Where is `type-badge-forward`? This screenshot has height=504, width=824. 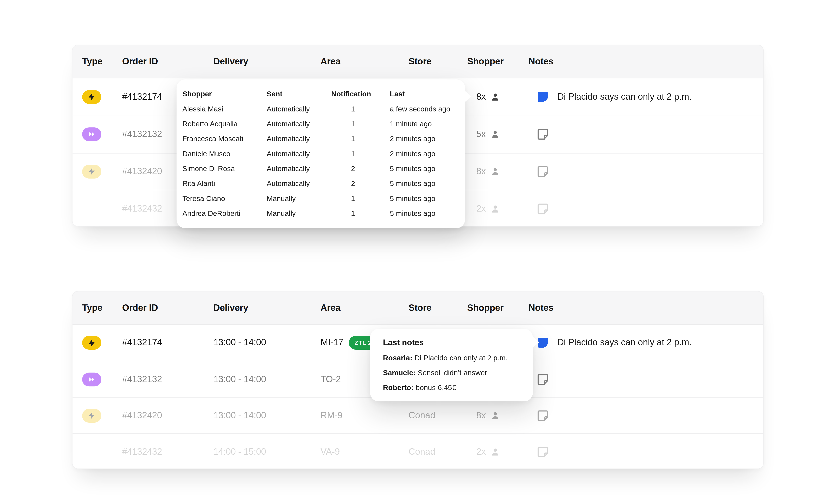
type-badge-forward is located at coordinates (92, 379).